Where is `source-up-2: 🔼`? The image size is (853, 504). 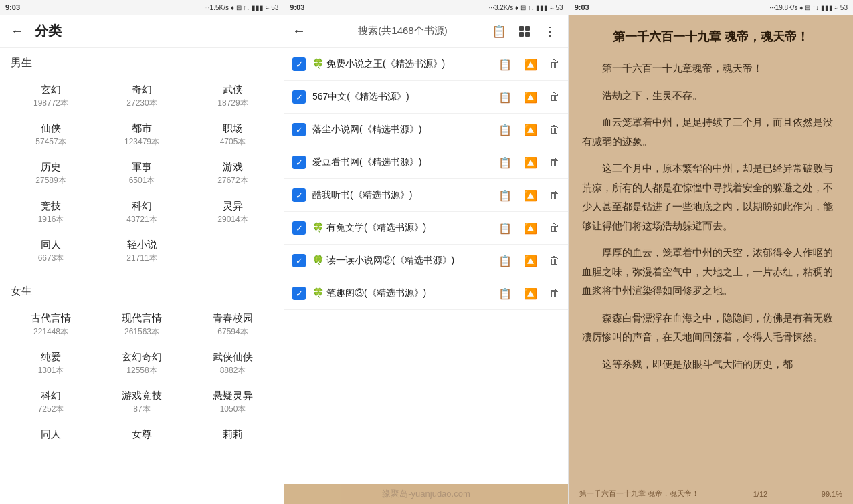 source-up-2: 🔼 is located at coordinates (531, 130).